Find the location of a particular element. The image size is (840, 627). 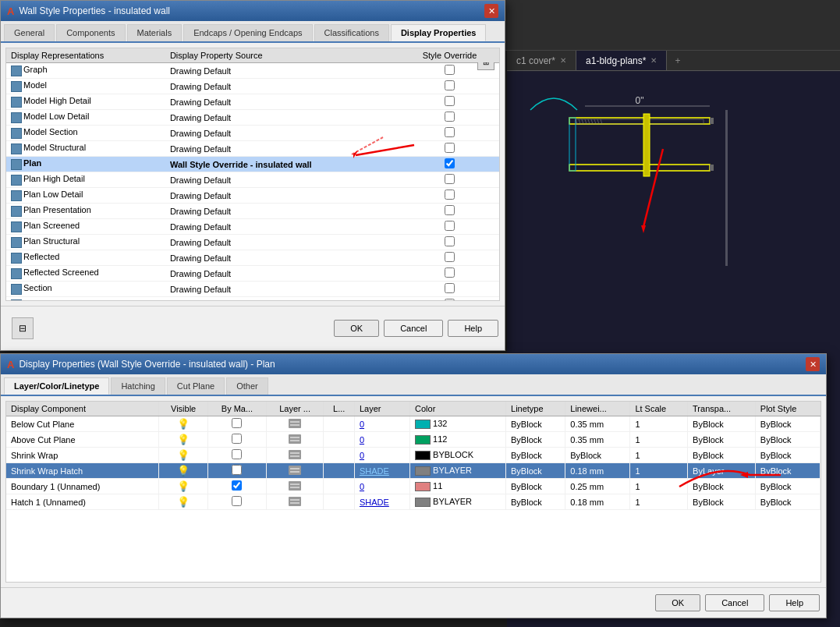

table-row: Model Structural Drawing Default is located at coordinates (253, 149).